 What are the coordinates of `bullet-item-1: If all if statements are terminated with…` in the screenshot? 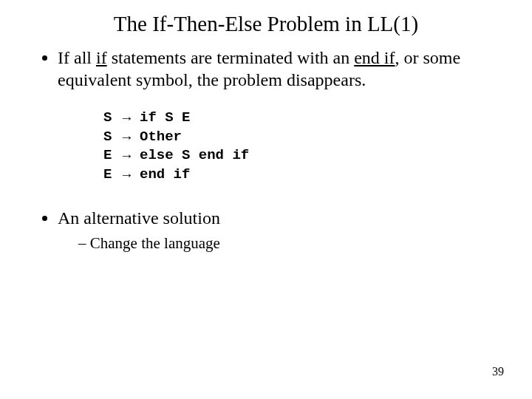 It's located at (276, 69).